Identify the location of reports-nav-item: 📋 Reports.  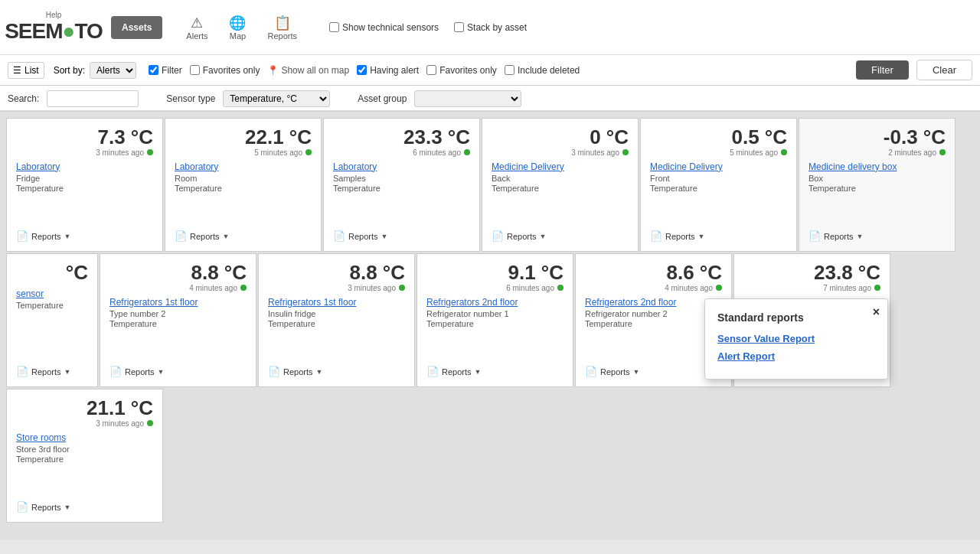
(282, 28).